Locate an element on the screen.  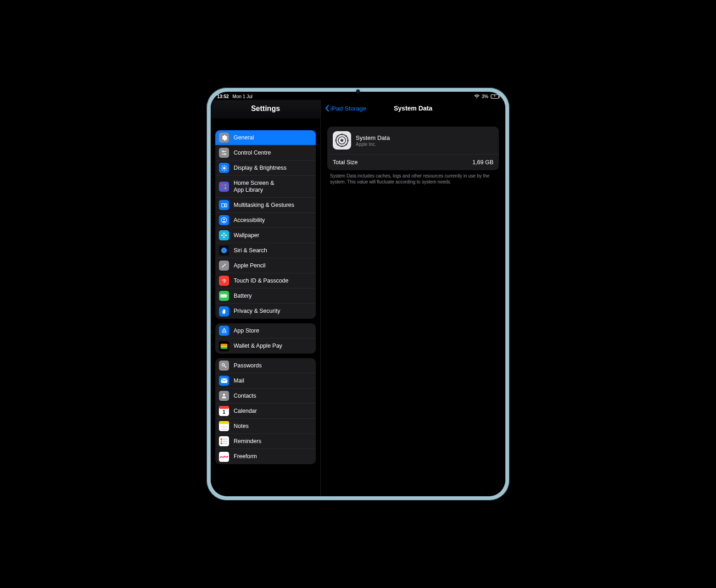
footer-text: System Data includes caches, logs and ot… is located at coordinates (413, 178).